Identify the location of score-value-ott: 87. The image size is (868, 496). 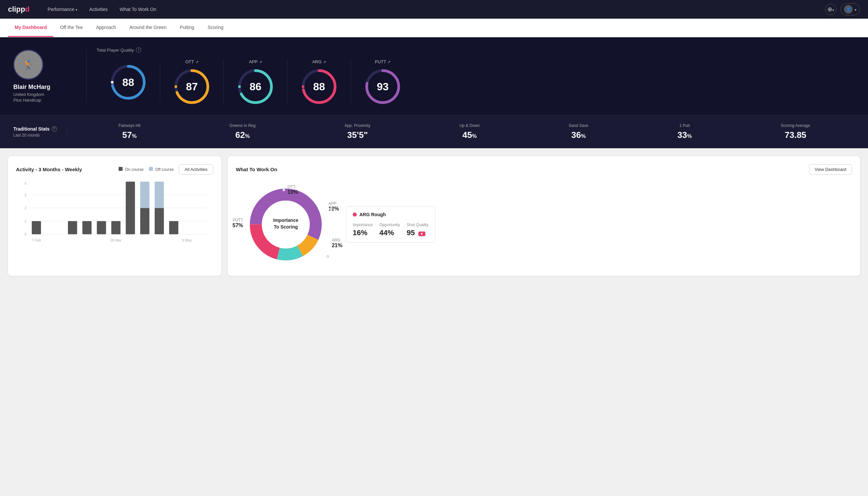
(192, 87).